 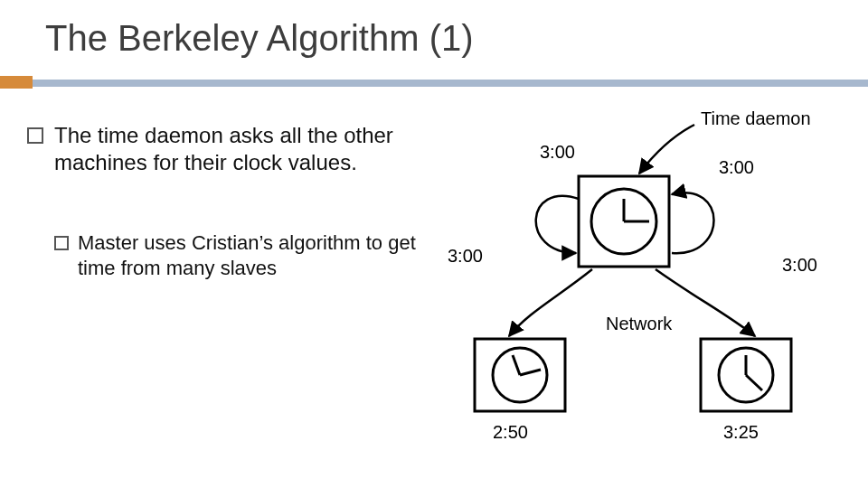 I want to click on label-self-right: 3:00, so click(x=799, y=265).